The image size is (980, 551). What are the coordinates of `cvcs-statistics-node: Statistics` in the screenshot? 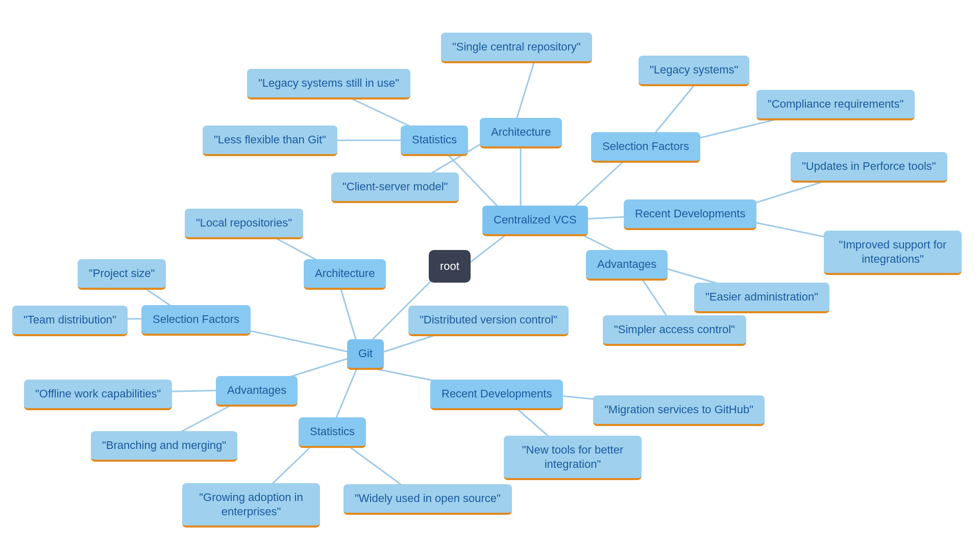 It's located at (434, 141).